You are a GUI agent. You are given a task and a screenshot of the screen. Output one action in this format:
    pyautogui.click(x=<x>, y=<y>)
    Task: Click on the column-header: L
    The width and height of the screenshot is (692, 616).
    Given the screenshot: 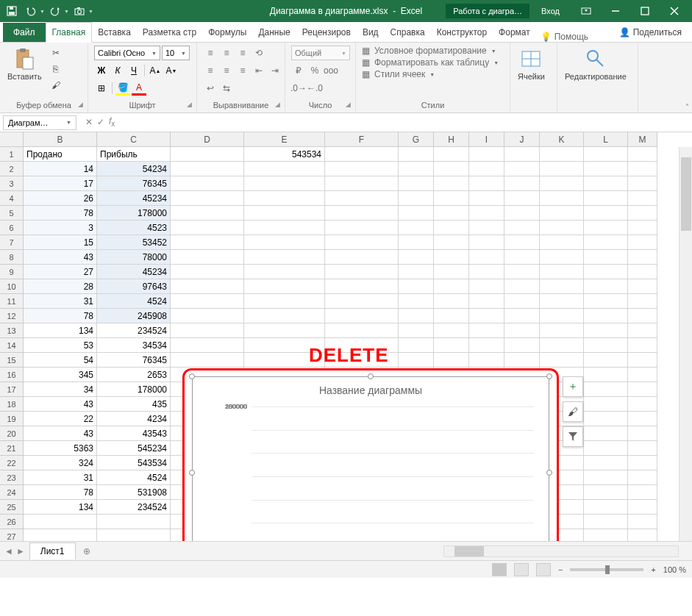 What is the action you would take?
    pyautogui.click(x=606, y=140)
    